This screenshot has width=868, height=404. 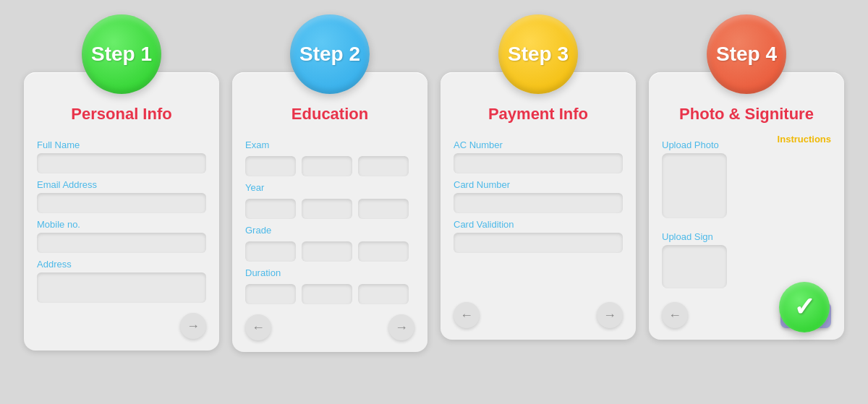 I want to click on year-inputs, so click(x=330, y=209).